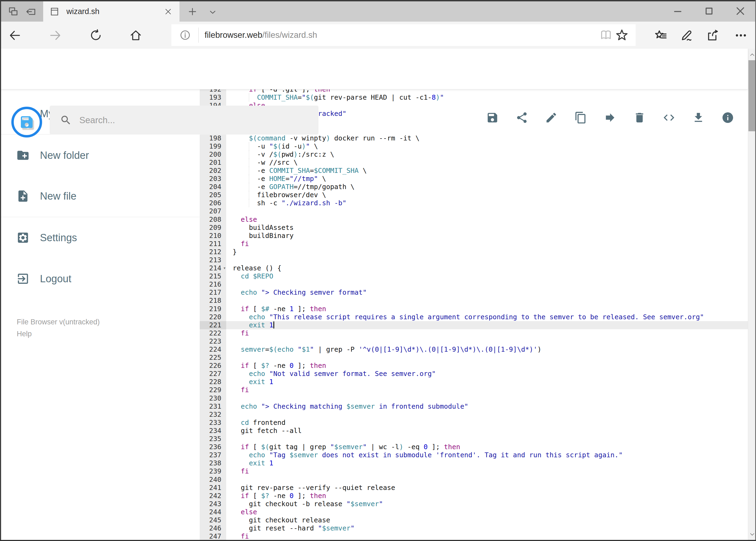  What do you see at coordinates (487, 155) in the screenshot?
I see `code-line-200: -v /$(pwd):/src:z \` at bounding box center [487, 155].